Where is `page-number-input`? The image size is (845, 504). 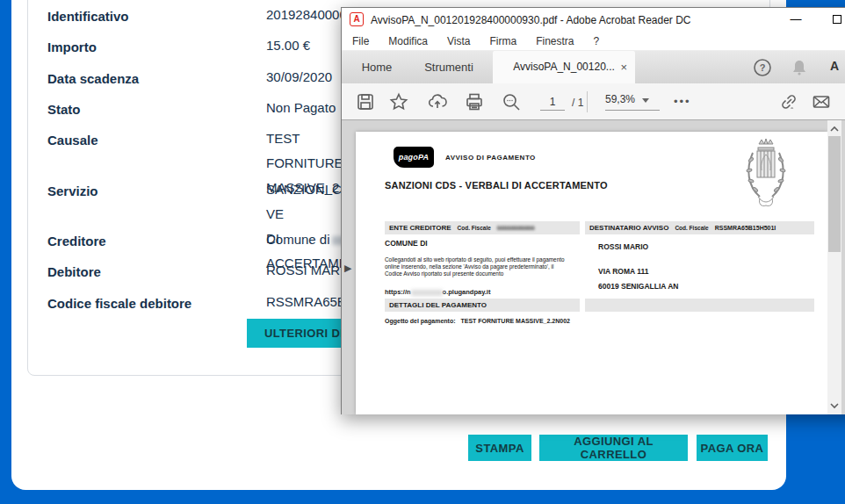 page-number-input is located at coordinates (552, 102).